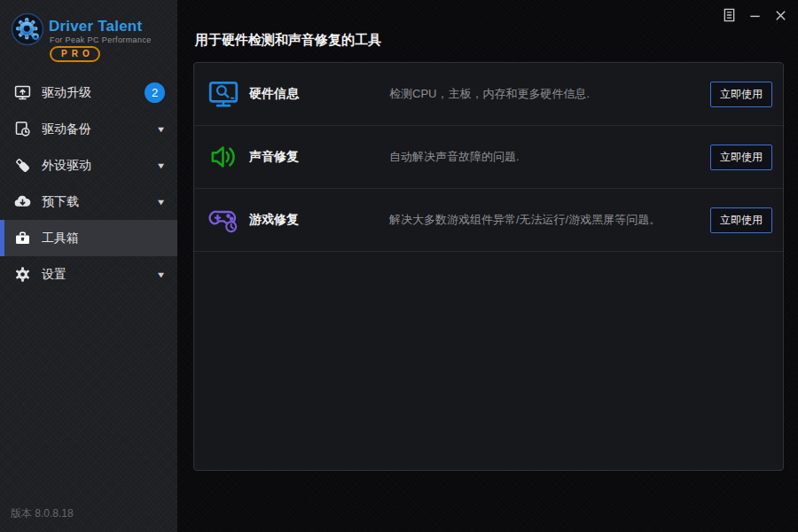 The height and width of the screenshot is (532, 798). What do you see at coordinates (550, 157) in the screenshot?
I see `tool-description: 自动解决声音故障的问题.` at bounding box center [550, 157].